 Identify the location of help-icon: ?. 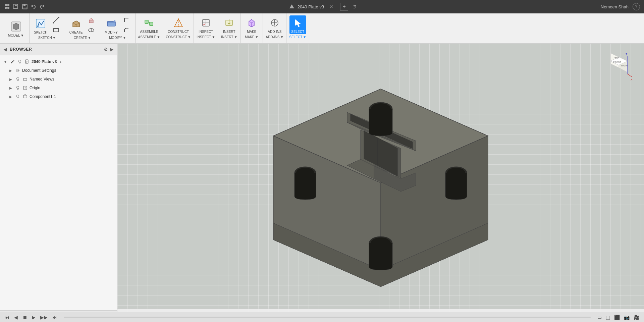
(636, 7).